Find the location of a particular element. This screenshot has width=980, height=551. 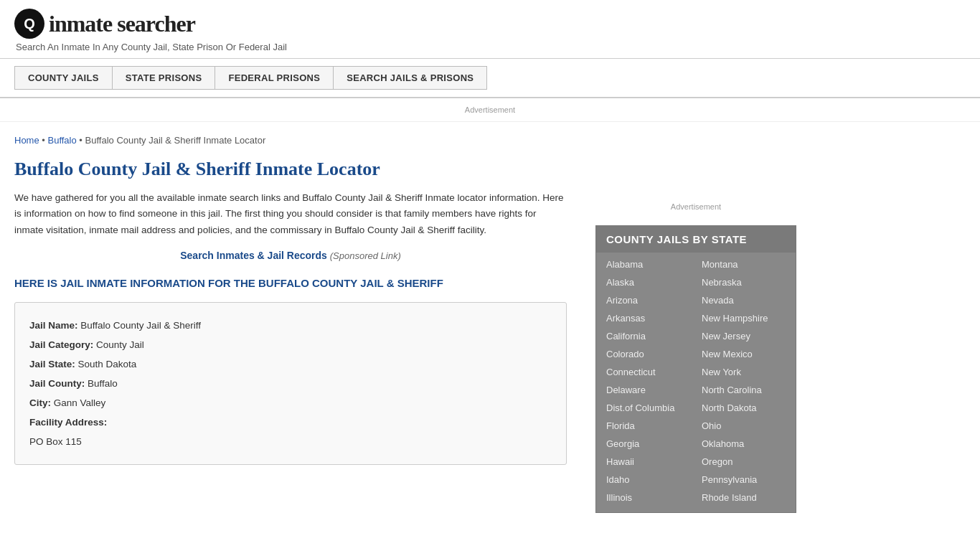

state-item: Dist.of Columbia is located at coordinates (649, 408).